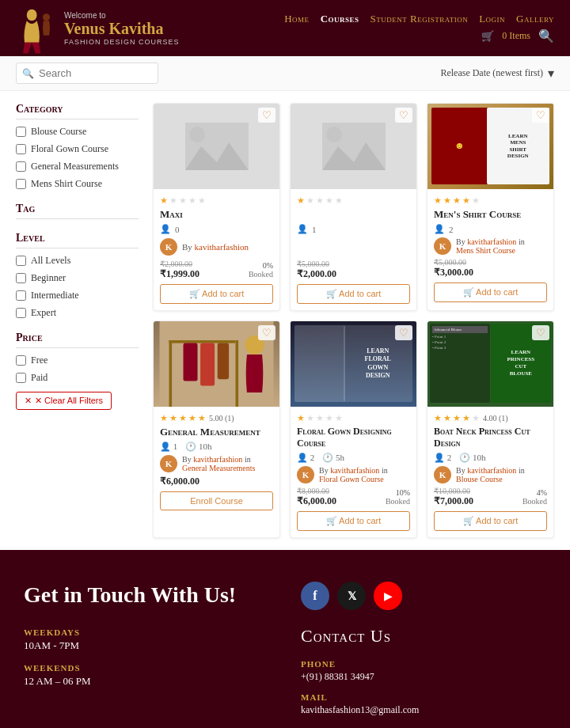  What do you see at coordinates (21, 279) in the screenshot?
I see `level-beginner-checkbox` at bounding box center [21, 279].